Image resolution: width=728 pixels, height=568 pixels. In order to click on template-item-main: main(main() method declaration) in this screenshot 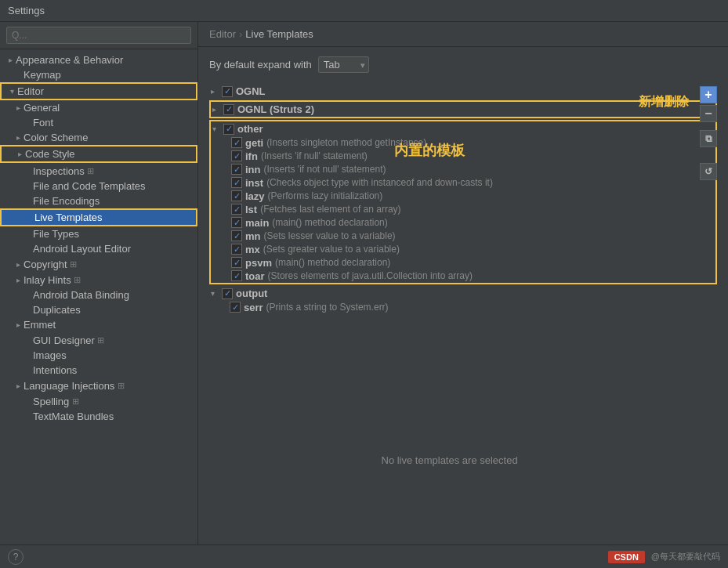, I will do `click(463, 222)`.